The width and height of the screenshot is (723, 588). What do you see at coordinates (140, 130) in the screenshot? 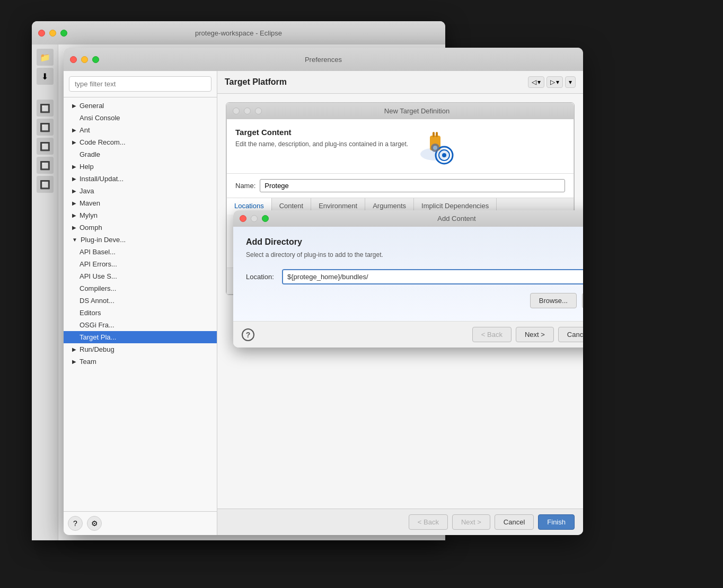
I see `tree-item-ant: ▶ Ant` at bounding box center [140, 130].